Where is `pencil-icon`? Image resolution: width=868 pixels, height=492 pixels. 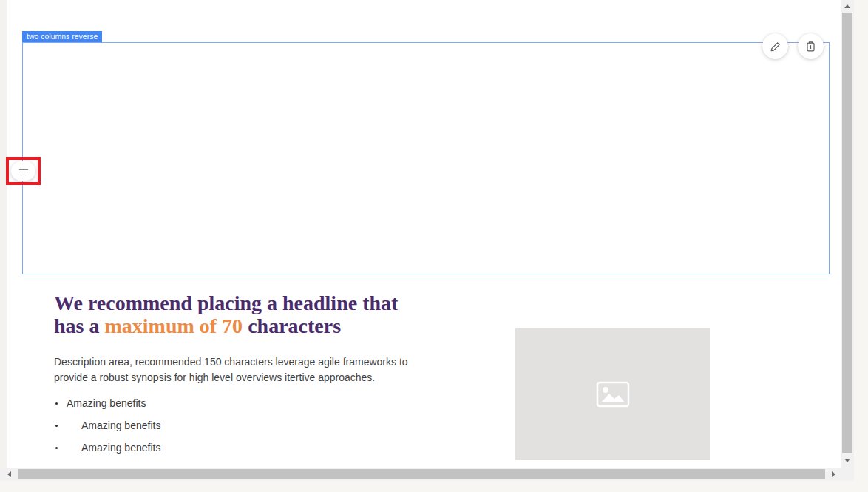 pencil-icon is located at coordinates (776, 47).